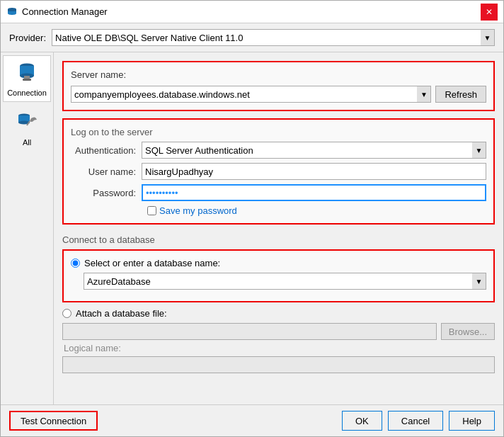 The height and width of the screenshot is (437, 504). What do you see at coordinates (27, 123) in the screenshot?
I see `all-icon` at bounding box center [27, 123].